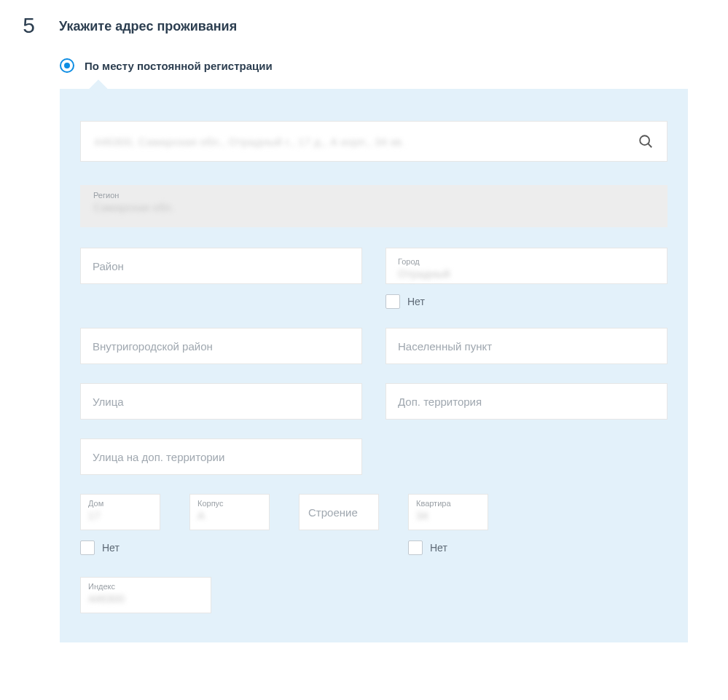 The image size is (728, 700). What do you see at coordinates (526, 346) in the screenshot?
I see `settlement-input: Населенный пункт` at bounding box center [526, 346].